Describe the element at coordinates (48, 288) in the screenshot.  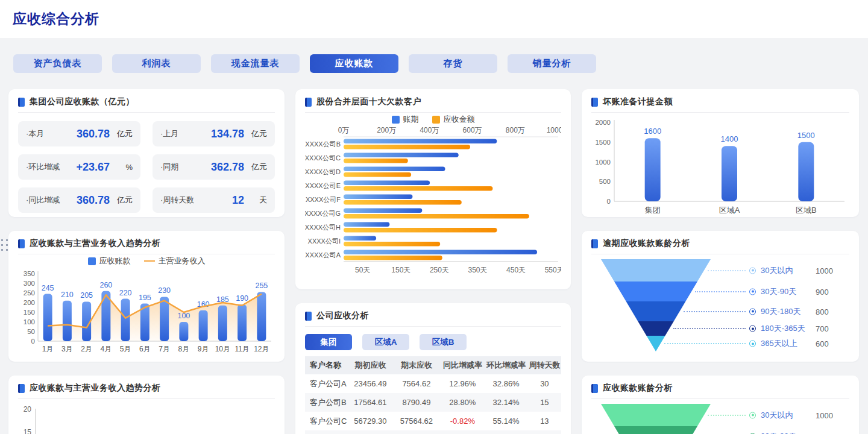
I see `svg-text: 245` at that location.